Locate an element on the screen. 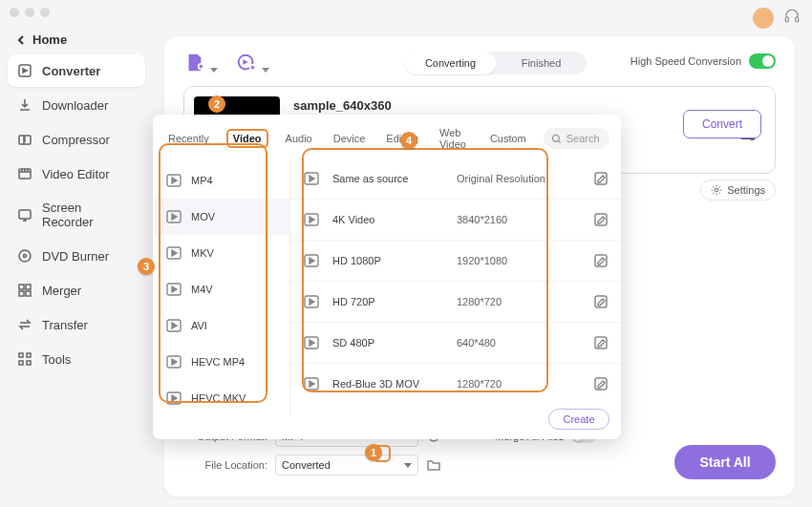  badge-1: 1 is located at coordinates (374, 453).